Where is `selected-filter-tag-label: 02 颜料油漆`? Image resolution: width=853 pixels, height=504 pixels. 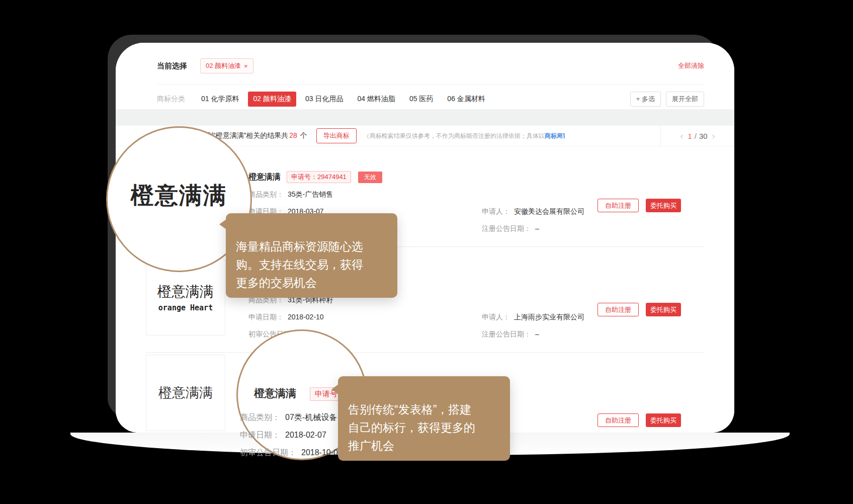 selected-filter-tag-label: 02 颜料油漆 is located at coordinates (223, 66).